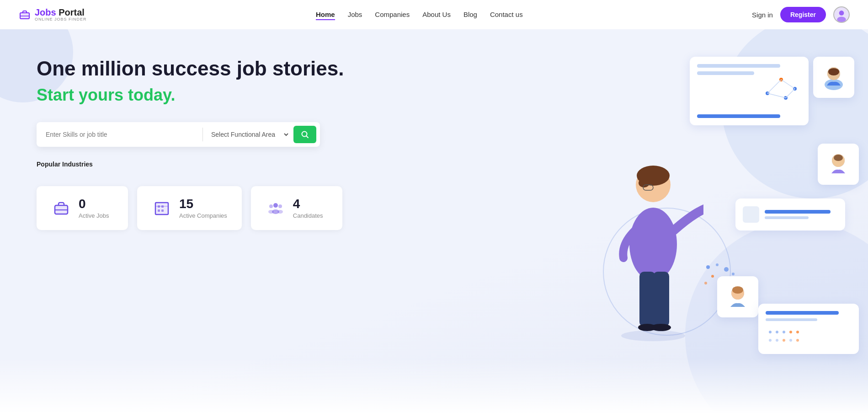  I want to click on bottom-card-line1, so click(802, 313).